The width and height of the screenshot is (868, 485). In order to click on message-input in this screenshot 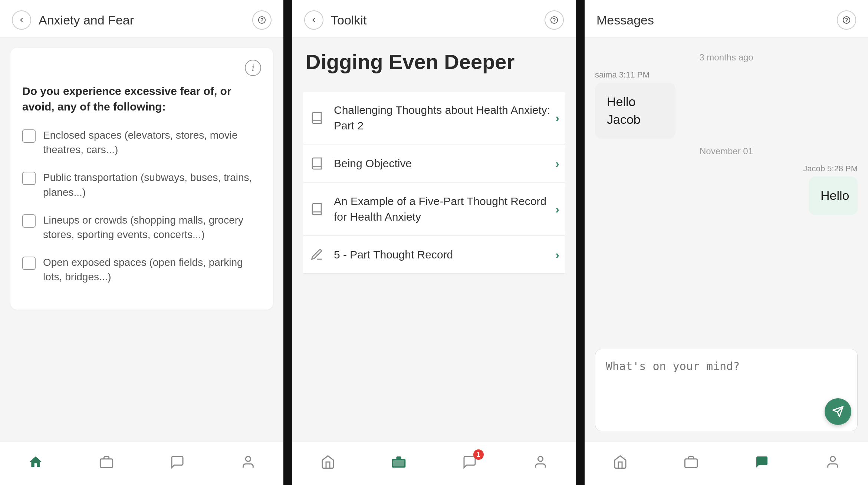, I will do `click(726, 389)`.